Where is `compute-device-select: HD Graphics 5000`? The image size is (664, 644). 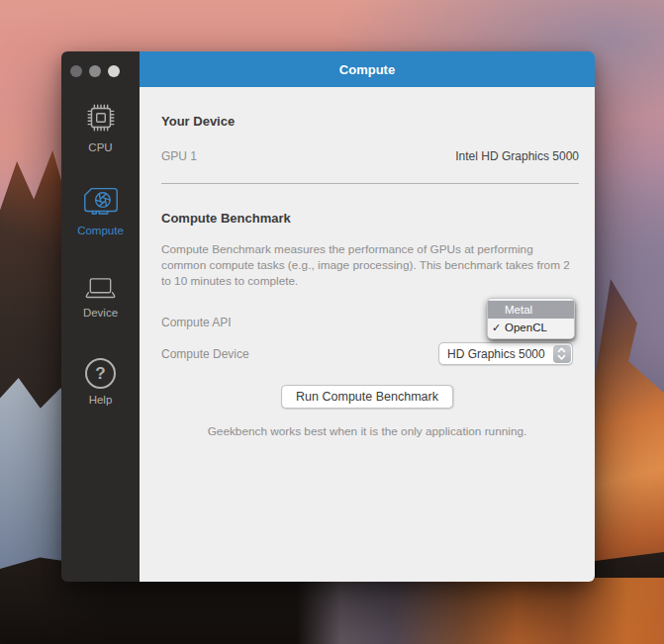
compute-device-select: HD Graphics 5000 is located at coordinates (506, 354).